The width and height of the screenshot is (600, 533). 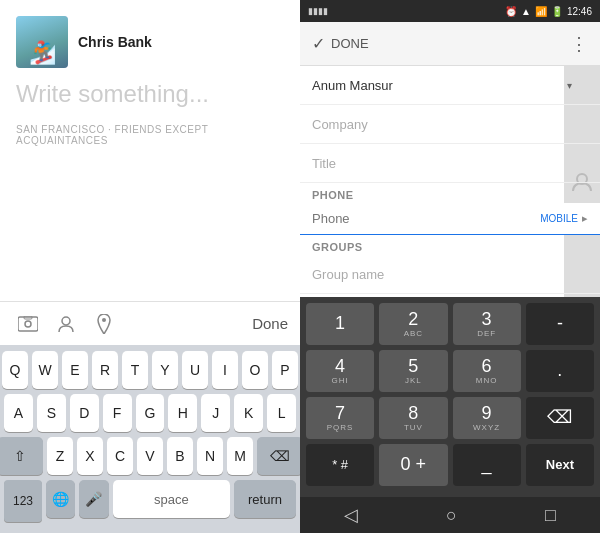 I want to click on phone-section-label: PHONE, so click(x=450, y=193).